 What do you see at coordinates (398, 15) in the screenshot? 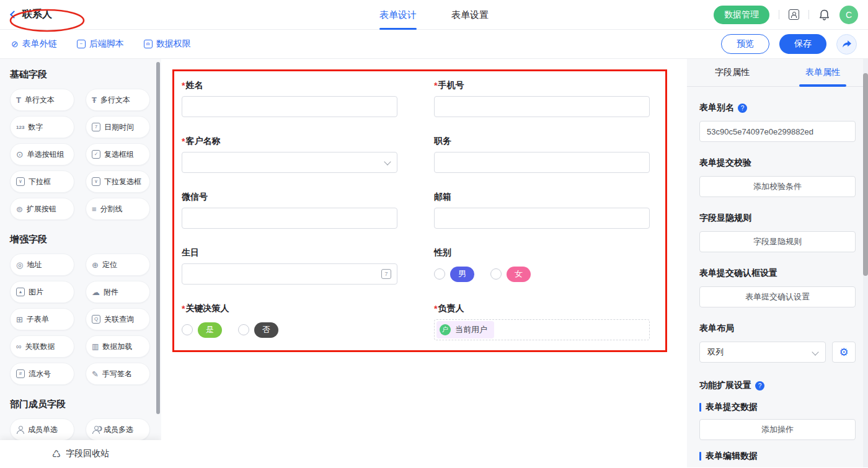
I see `tab-form-design: 表单设计` at bounding box center [398, 15].